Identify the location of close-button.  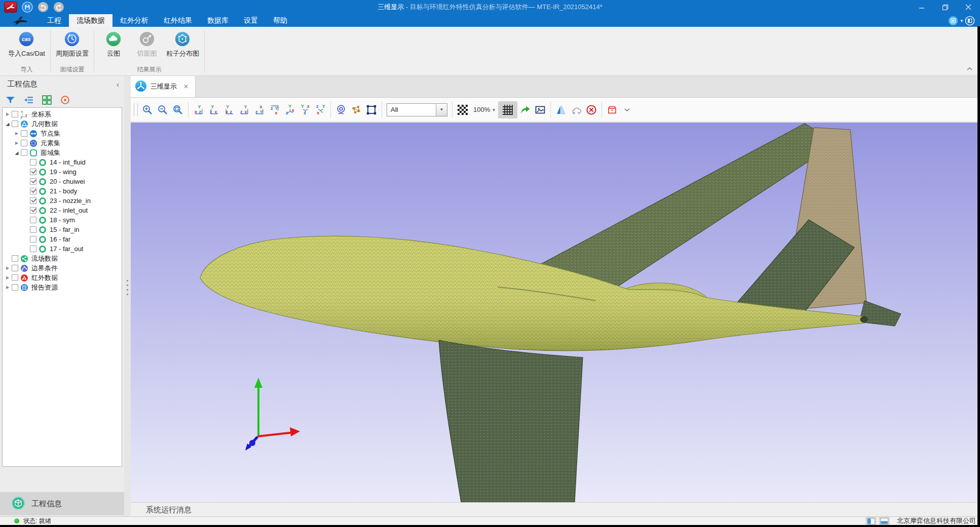
(968, 7).